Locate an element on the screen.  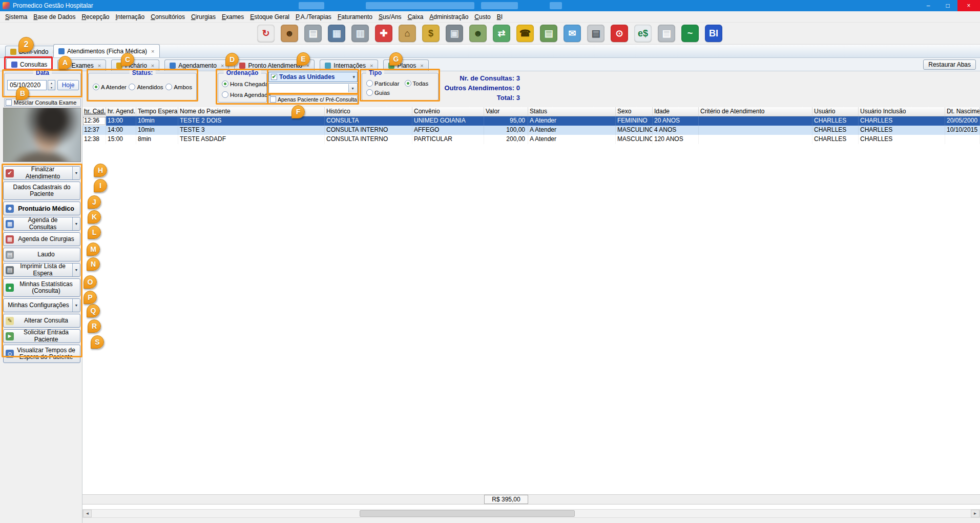
prontuario-medico-button: ☻Prontuário Médico is located at coordinates (42, 208).